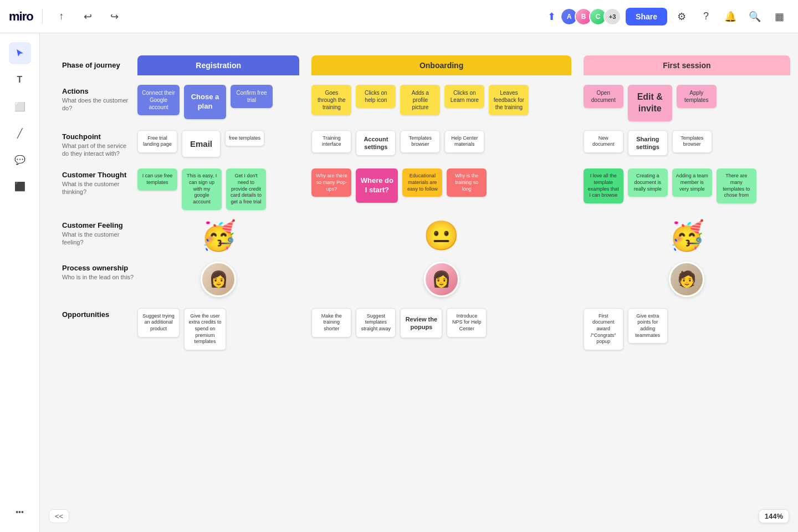 This screenshot has width=798, height=532. Describe the element at coordinates (202, 189) in the screenshot. I see `thought-card: This is easy, I can sign up with my goog…` at that location.